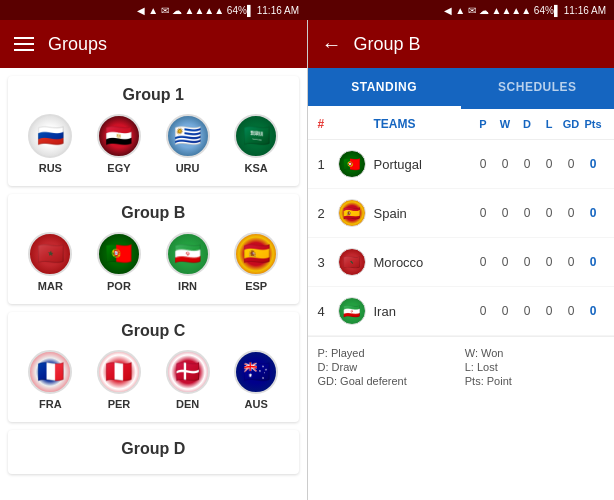  What do you see at coordinates (119, 262) in the screenshot?
I see `team-por: 🇵🇹 POR` at bounding box center [119, 262].